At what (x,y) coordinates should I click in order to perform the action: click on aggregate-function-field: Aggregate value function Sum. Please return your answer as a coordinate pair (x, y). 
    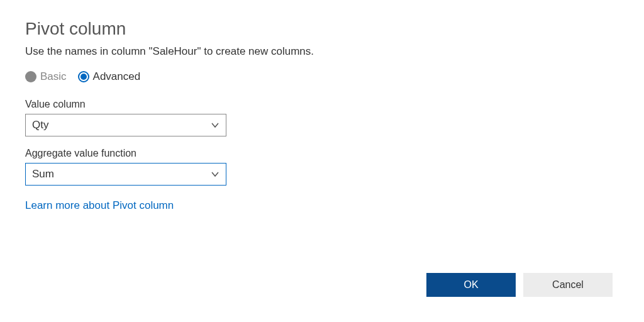
    Looking at the image, I should click on (322, 167).